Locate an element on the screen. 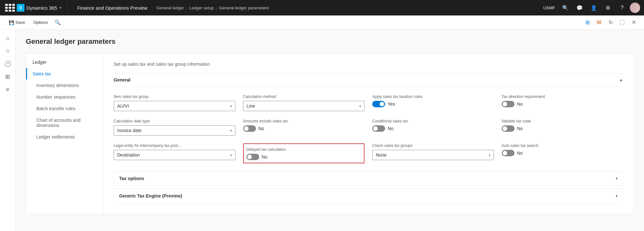  item-sales-tax-group-arrow: ▾ is located at coordinates (231, 106).